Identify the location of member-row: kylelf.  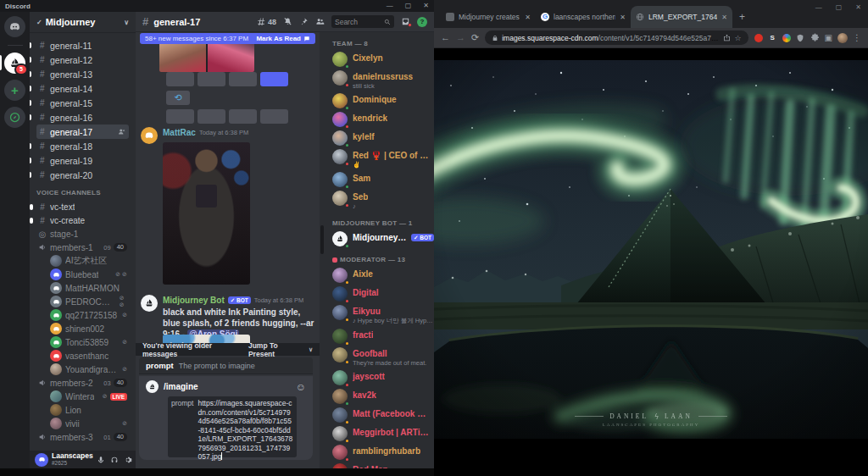
(382, 138).